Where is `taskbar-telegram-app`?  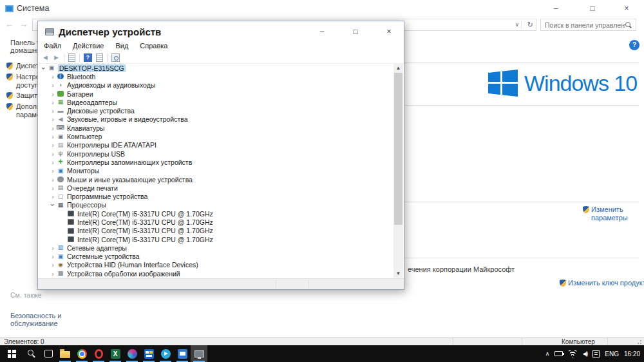
taskbar-telegram-app is located at coordinates (166, 354).